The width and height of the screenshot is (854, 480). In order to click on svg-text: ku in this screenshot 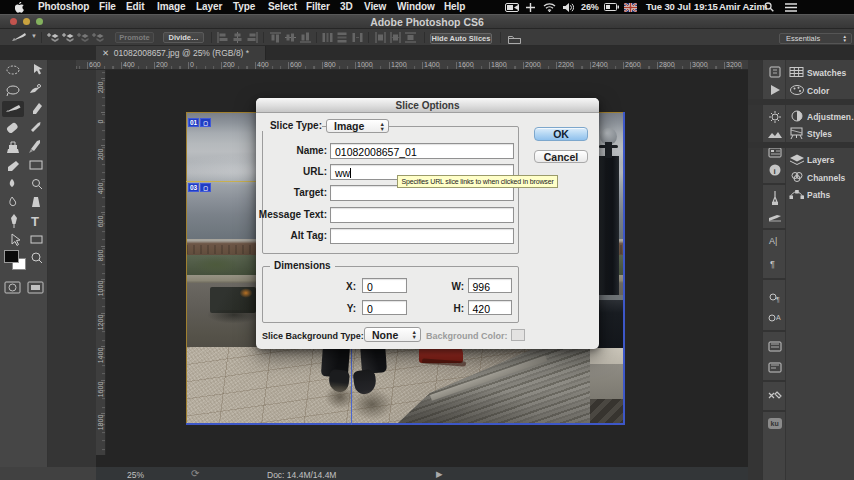, I will do `click(775, 424)`.